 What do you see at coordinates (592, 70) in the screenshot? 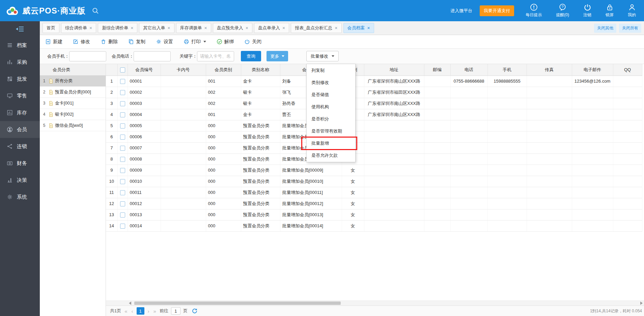
I see `column-header: 电子邮件` at bounding box center [592, 70].